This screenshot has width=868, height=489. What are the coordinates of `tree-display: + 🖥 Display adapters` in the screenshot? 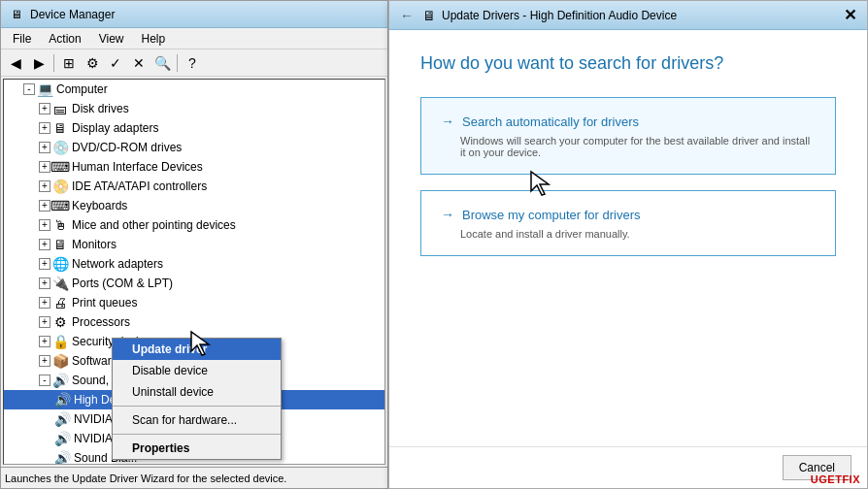 It's located at (194, 128).